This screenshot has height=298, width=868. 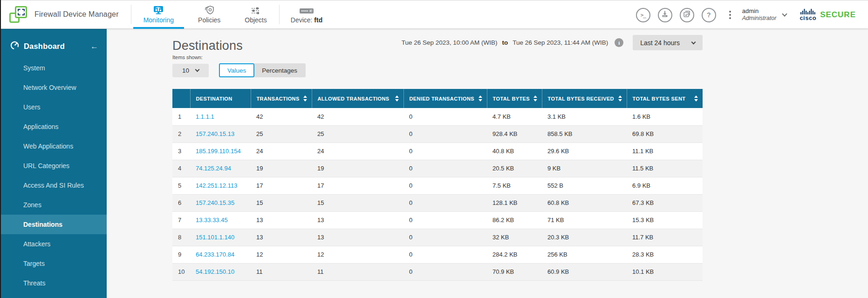 What do you see at coordinates (358, 203) in the screenshot?
I see `allowed-cell: 15` at bounding box center [358, 203].